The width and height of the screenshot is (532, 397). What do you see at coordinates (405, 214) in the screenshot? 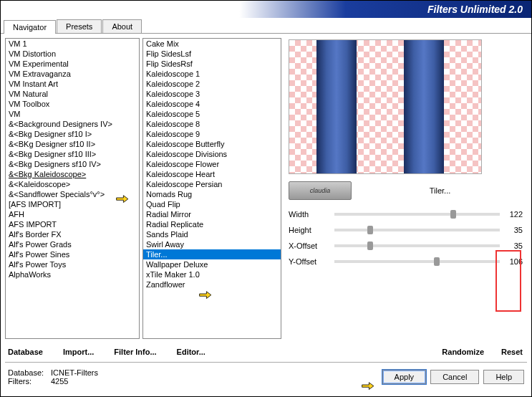
I see `param-row: Width122` at bounding box center [405, 214].